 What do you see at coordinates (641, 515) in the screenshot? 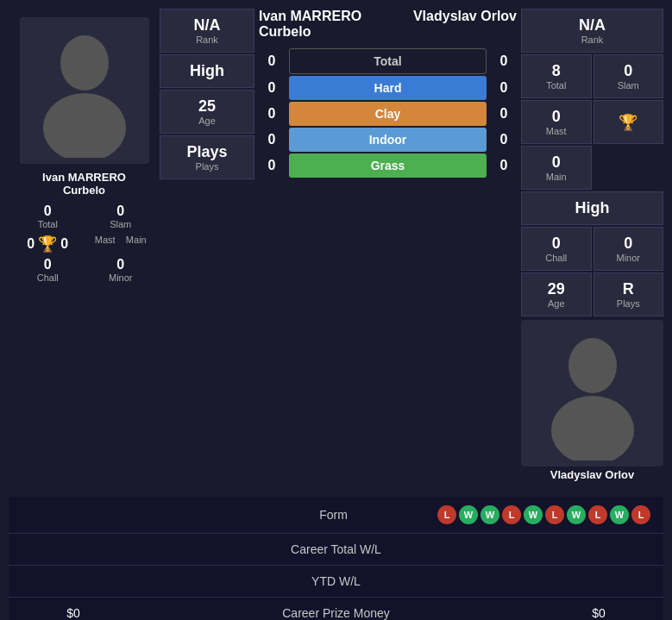
I see `form-badge-9: L` at bounding box center [641, 515].